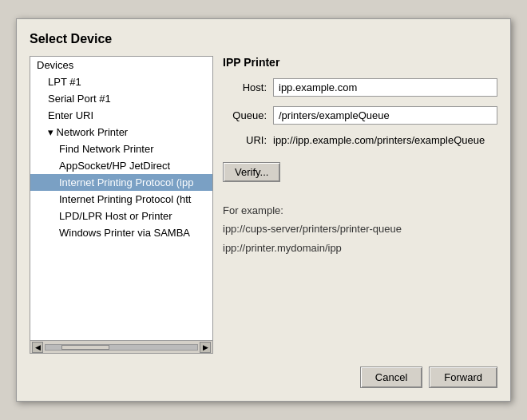 This screenshot has height=420, width=527. Describe the element at coordinates (463, 377) in the screenshot. I see `forward-button: Forward` at that location.